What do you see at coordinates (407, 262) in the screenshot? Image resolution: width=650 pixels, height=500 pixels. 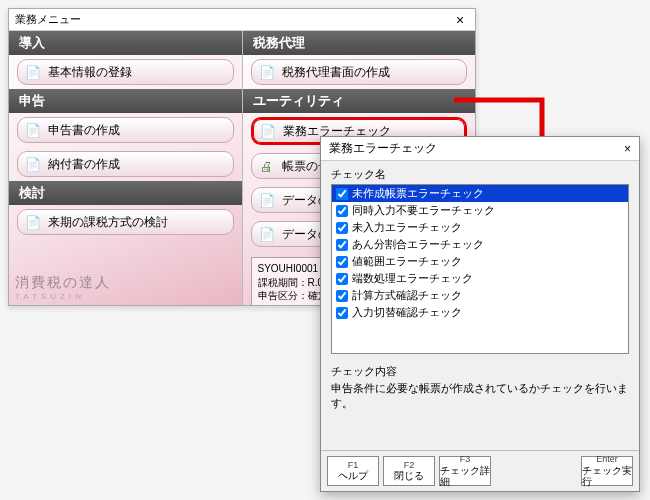 I see `check-label: 値範囲エラーチェック` at bounding box center [407, 262].